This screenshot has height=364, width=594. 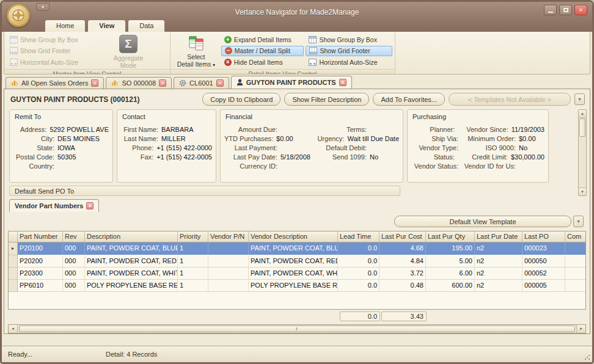 What do you see at coordinates (66, 148) in the screenshot?
I see `field-value: IOWA` at bounding box center [66, 148].